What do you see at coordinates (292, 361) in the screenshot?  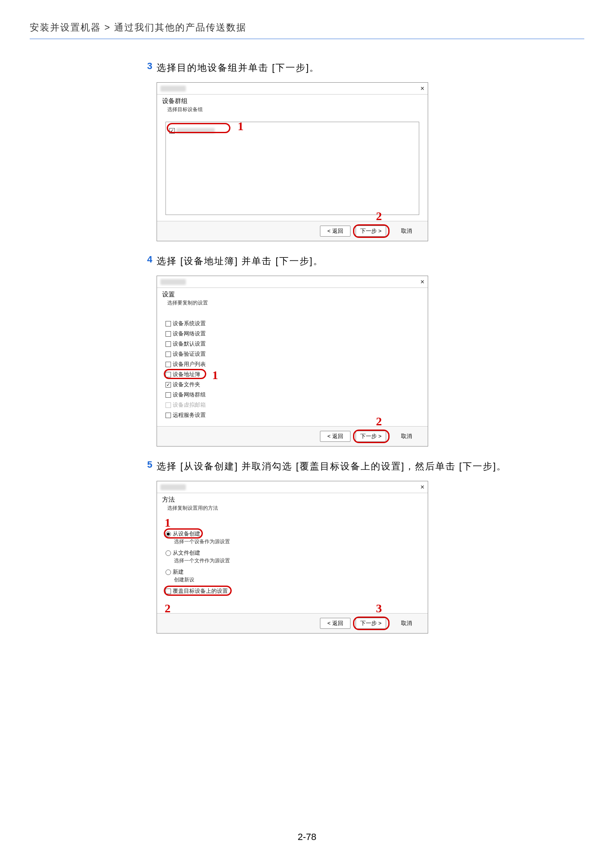 I see `dialog-settings: × 设置 选择要复制的设置 设备系统设置 设备网络设置 设备默认设置 设备验证设…` at bounding box center [292, 361].